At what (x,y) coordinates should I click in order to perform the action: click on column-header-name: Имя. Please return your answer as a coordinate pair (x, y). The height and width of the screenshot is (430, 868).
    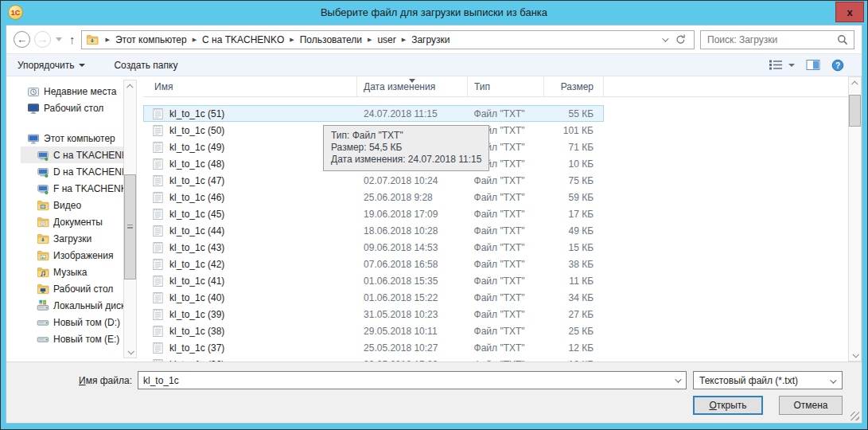
    Looking at the image, I should click on (250, 86).